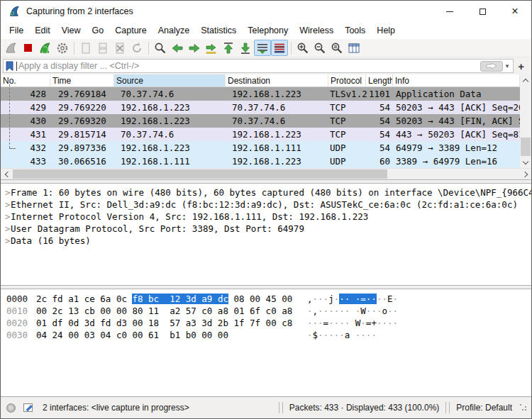  Describe the element at coordinates (169, 311) in the screenshot. I see `hex-bytes: 00 2c 13 cb 00 00 80 11 a2 57 c0 a8 01 6…` at that location.